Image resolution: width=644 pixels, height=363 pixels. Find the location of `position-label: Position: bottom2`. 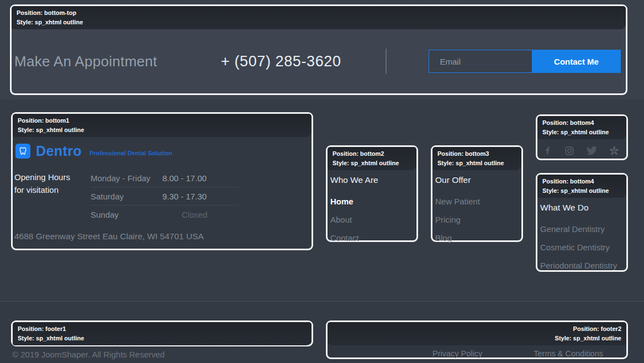

position-label: Position: bottom2 is located at coordinates (372, 154).